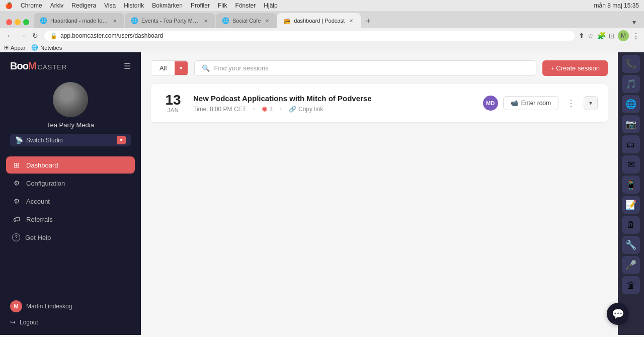 The height and width of the screenshot is (337, 644). What do you see at coordinates (26, 22) in the screenshot?
I see `maximize-window-btn` at bounding box center [26, 22].